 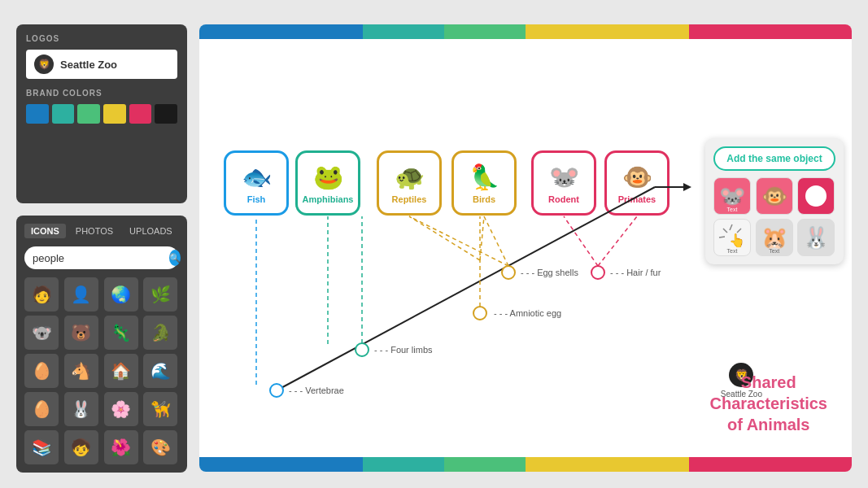 I want to click on logo-item: 🦁 Seattle Zoo, so click(x=102, y=64).